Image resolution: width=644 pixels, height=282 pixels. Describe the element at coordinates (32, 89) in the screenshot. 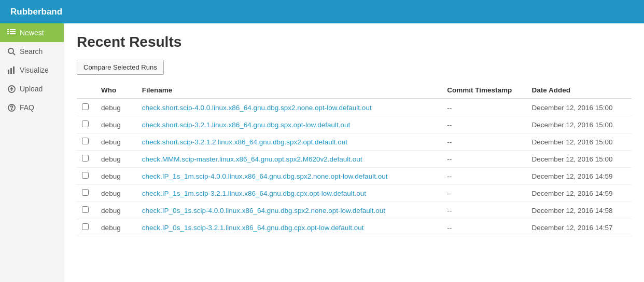

I see `sidebar-item-upload: Upload` at that location.